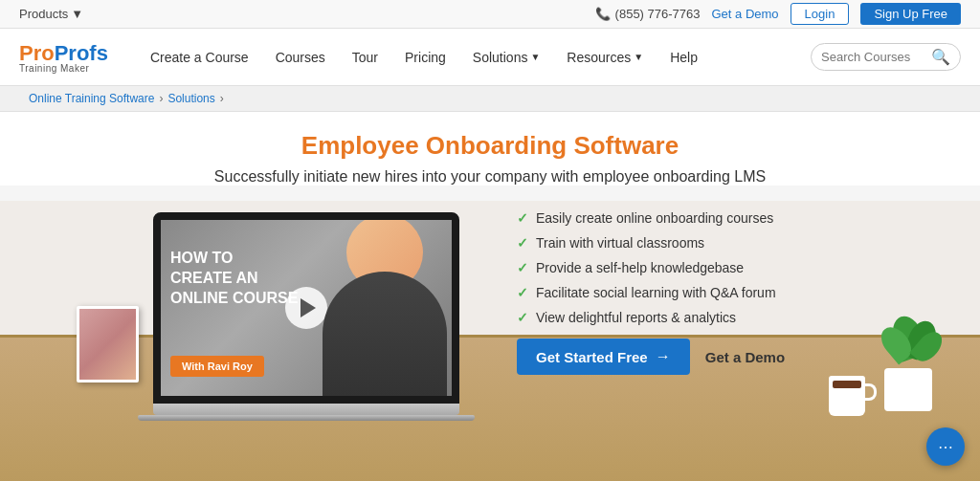  I want to click on person-body, so click(385, 334).